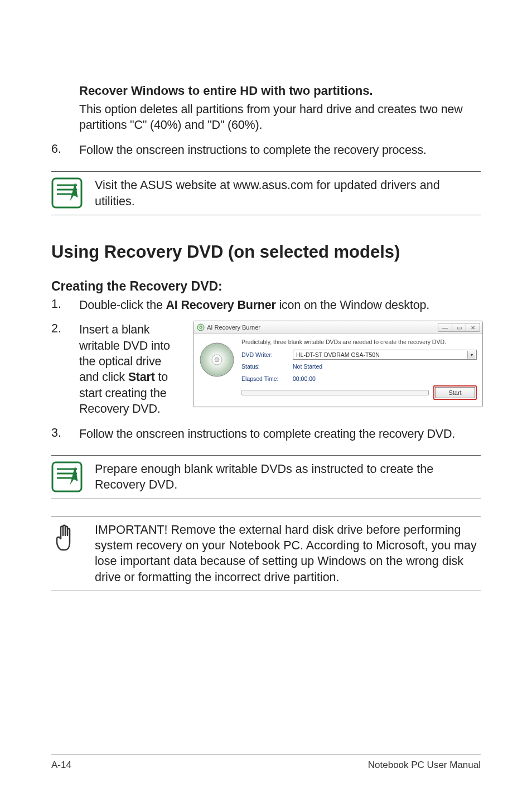 The height and width of the screenshot is (802, 532). Describe the element at coordinates (266, 252) in the screenshot. I see `section-heading: Using Recovery DVD (on selected models)` at that location.